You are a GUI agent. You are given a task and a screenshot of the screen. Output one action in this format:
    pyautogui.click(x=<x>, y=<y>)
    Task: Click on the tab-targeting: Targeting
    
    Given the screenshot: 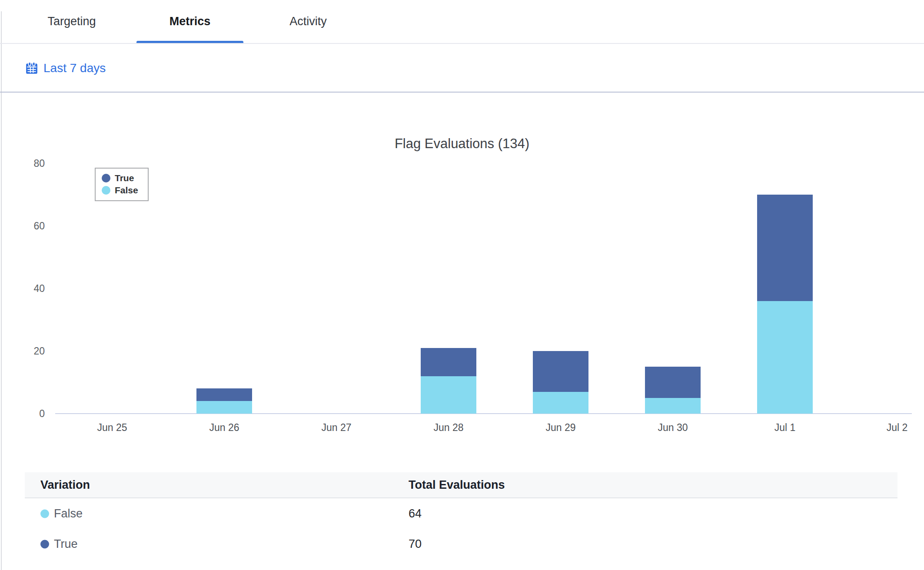 What is the action you would take?
    pyautogui.click(x=72, y=22)
    